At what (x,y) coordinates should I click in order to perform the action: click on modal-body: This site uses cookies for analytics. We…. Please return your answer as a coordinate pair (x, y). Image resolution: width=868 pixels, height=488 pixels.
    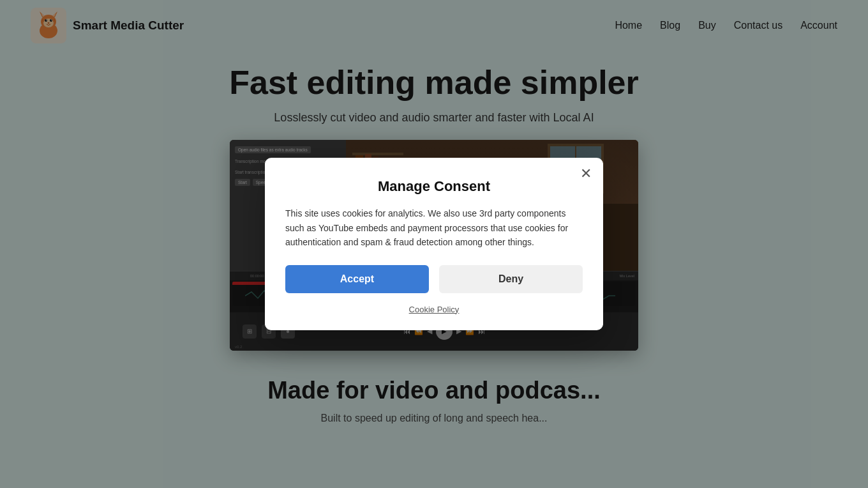
    Looking at the image, I should click on (434, 227).